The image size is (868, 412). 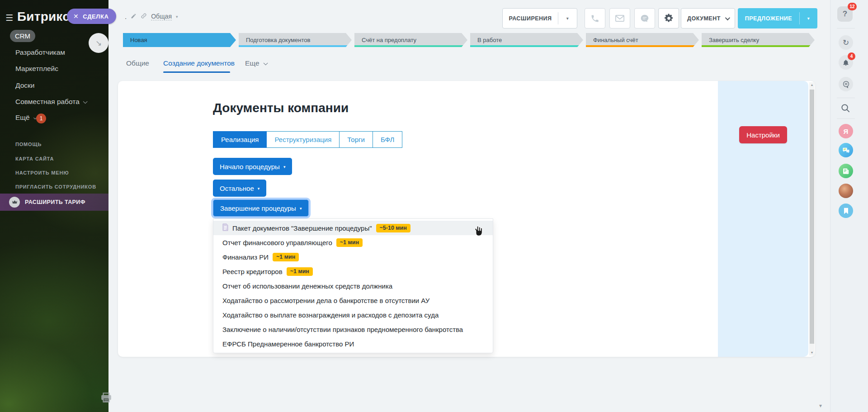 What do you see at coordinates (43, 16) in the screenshot?
I see `brand-name: Битрикс` at bounding box center [43, 16].